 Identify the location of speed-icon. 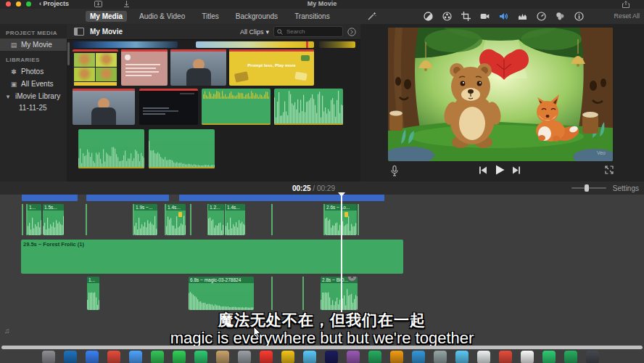
(541, 16).